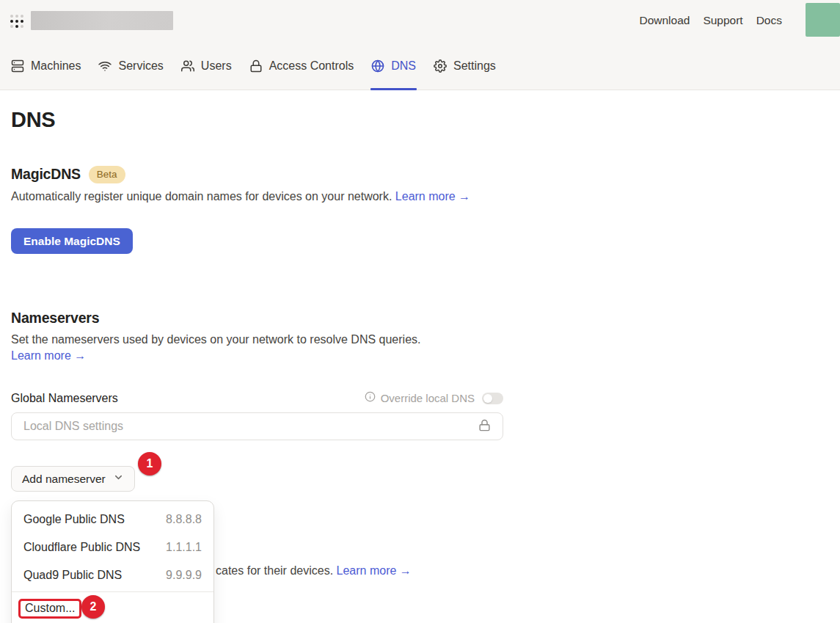  Describe the element at coordinates (141, 66) in the screenshot. I see `tab-label: Services` at that location.